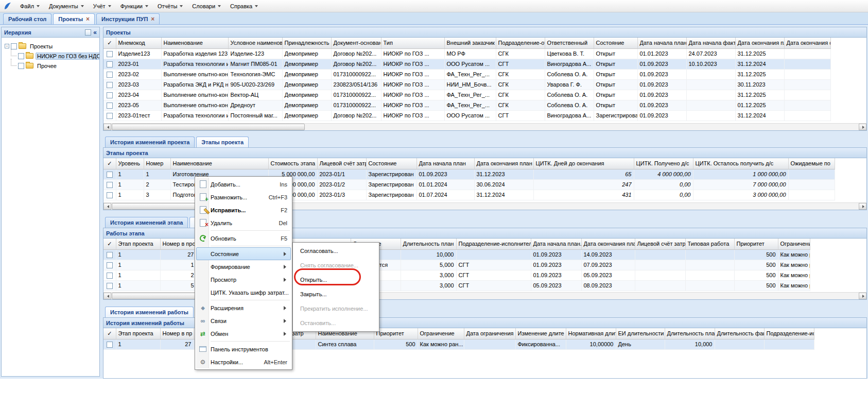 The height and width of the screenshot is (407, 868). Describe the element at coordinates (467, 105) in the screenshot. I see `table-row: 2023-05Выполнение опытно-конс...Дредноут…` at that location.